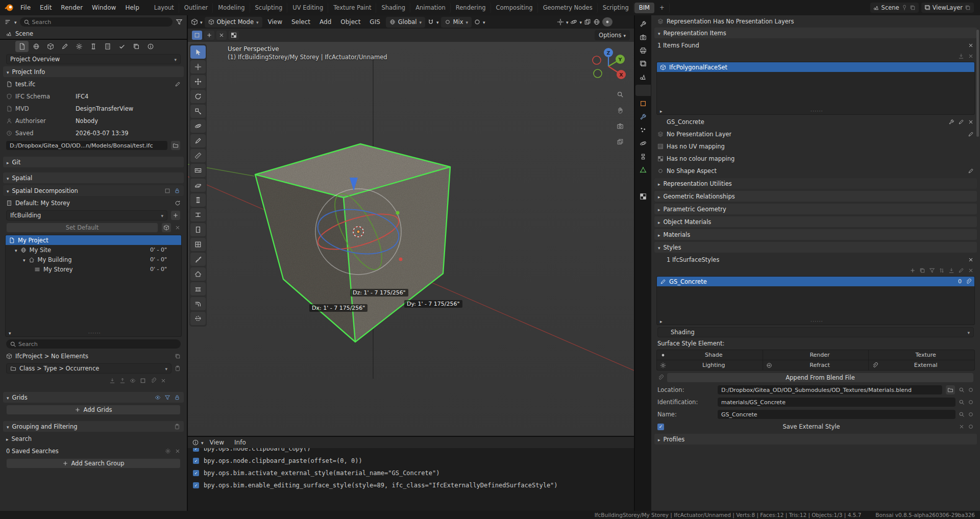 The height and width of the screenshot is (519, 980). What do you see at coordinates (198, 318) in the screenshot?
I see `tool-section-button` at bounding box center [198, 318].